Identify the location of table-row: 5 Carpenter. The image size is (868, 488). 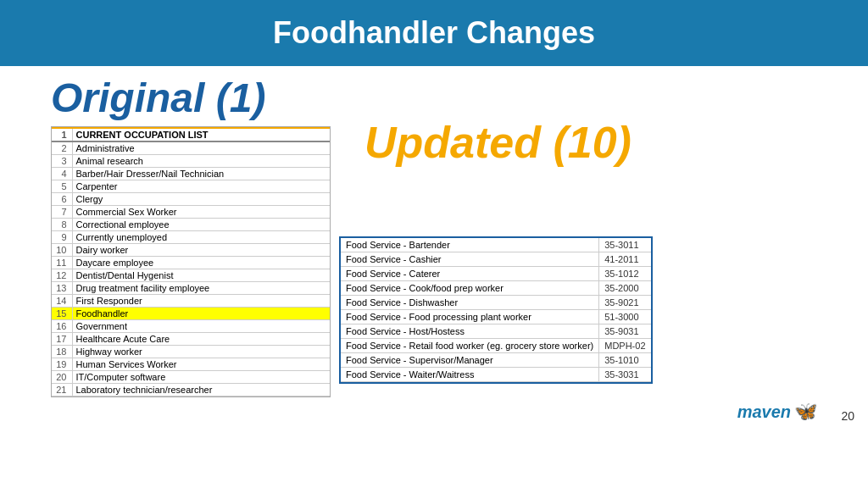
(191, 186).